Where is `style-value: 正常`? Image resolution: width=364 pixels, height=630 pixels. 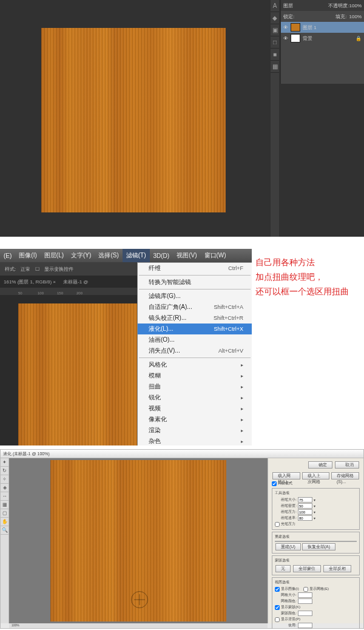
style-value: 正常 is located at coordinates (25, 269).